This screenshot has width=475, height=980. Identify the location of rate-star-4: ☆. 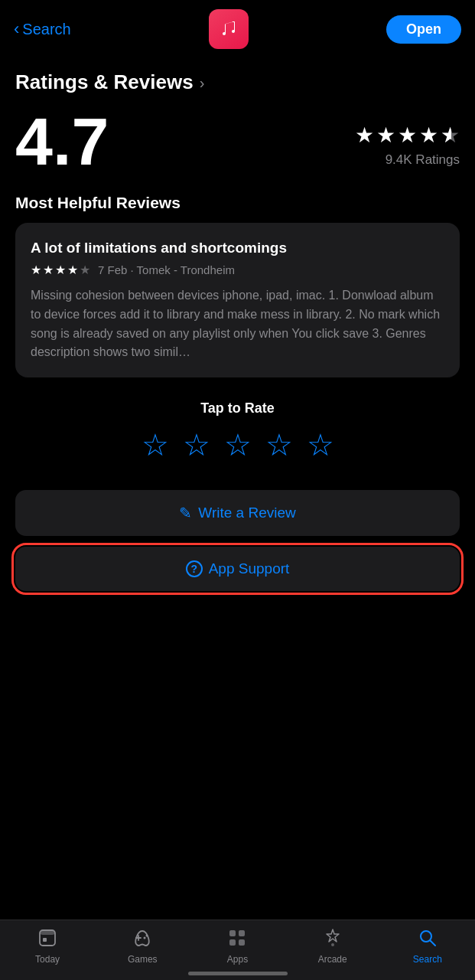
(279, 445).